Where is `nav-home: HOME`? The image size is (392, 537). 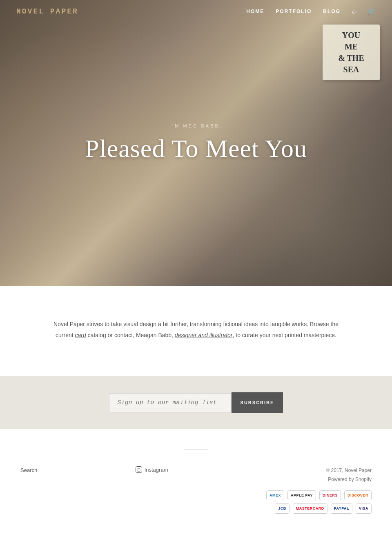
nav-home: HOME is located at coordinates (255, 11).